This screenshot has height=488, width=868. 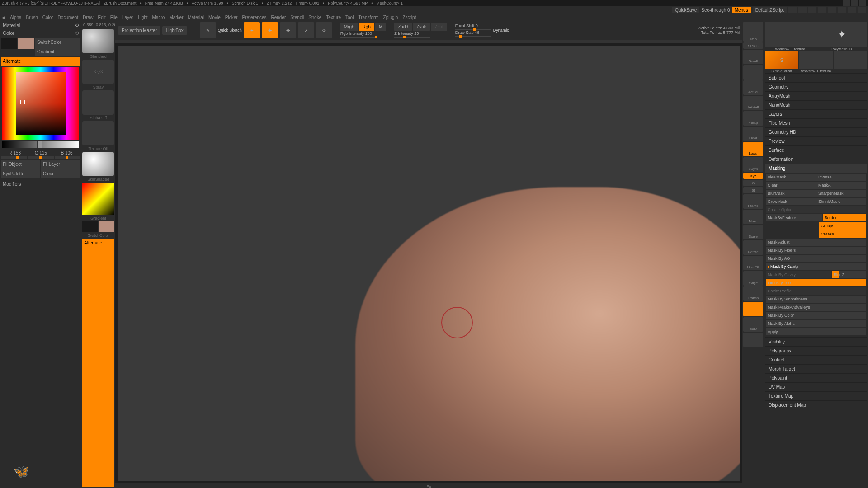 I want to click on min-icon, so click(x=842, y=10).